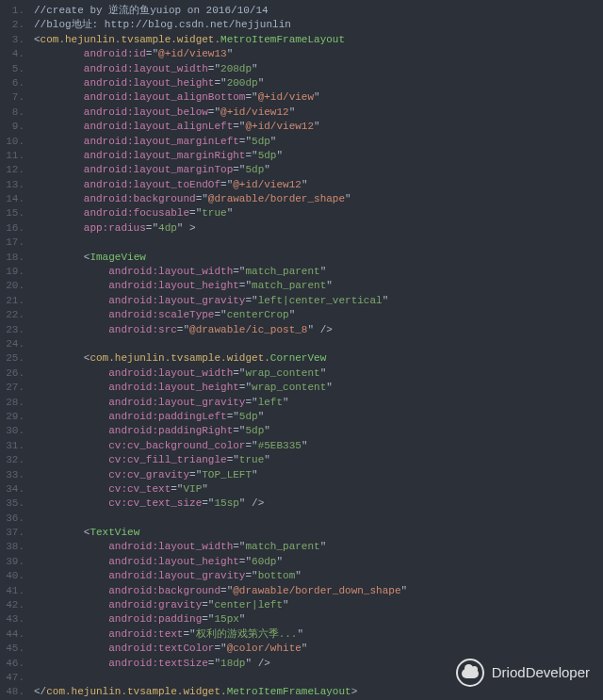 The height and width of the screenshot is (700, 603). I want to click on code-line: android:layout_marginTop="5dp", so click(318, 170).